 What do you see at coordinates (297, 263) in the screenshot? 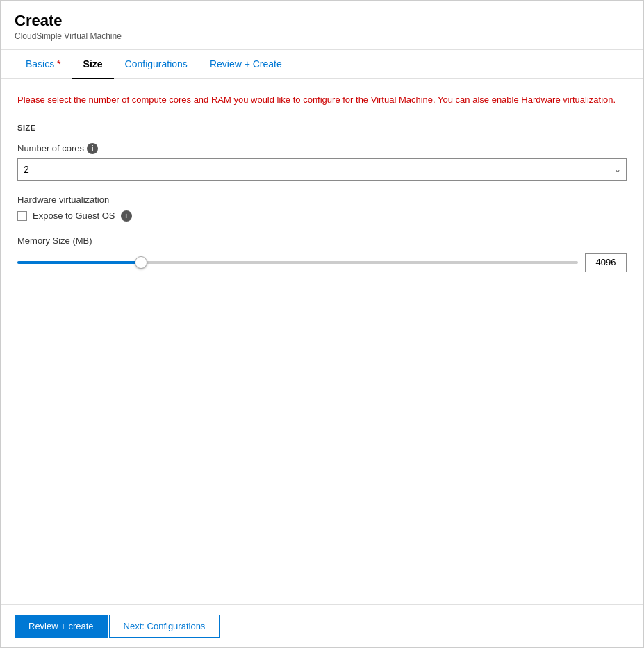
I see `memory-slider-container` at bounding box center [297, 263].